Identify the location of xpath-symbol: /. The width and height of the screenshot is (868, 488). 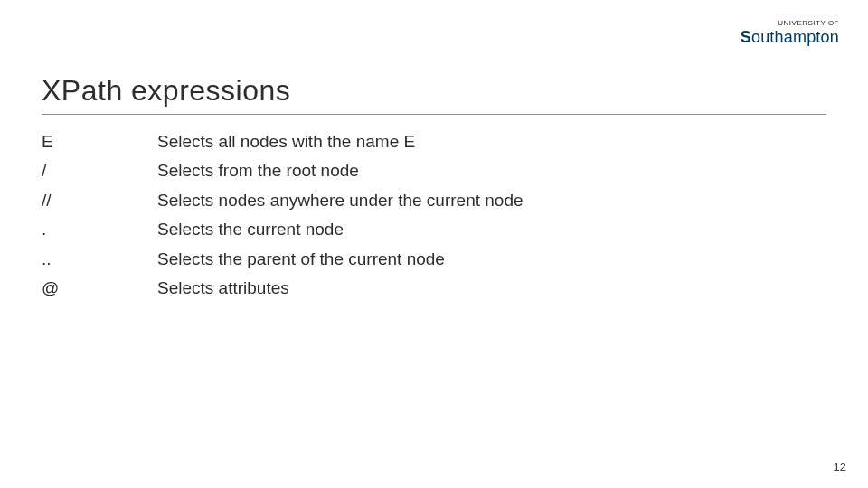
(99, 171).